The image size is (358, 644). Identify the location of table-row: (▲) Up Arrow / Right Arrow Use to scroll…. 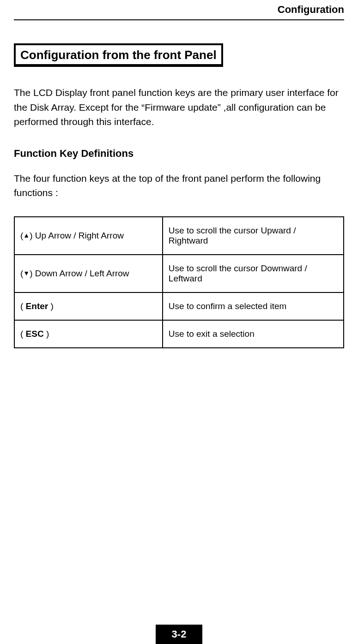
(179, 236).